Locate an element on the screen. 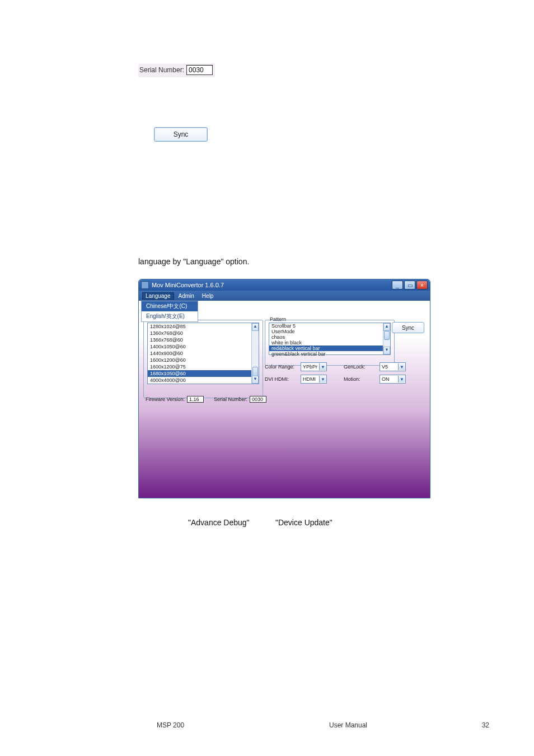 This screenshot has width=534, height=756. window-minimize-button: _ is located at coordinates (397, 285).